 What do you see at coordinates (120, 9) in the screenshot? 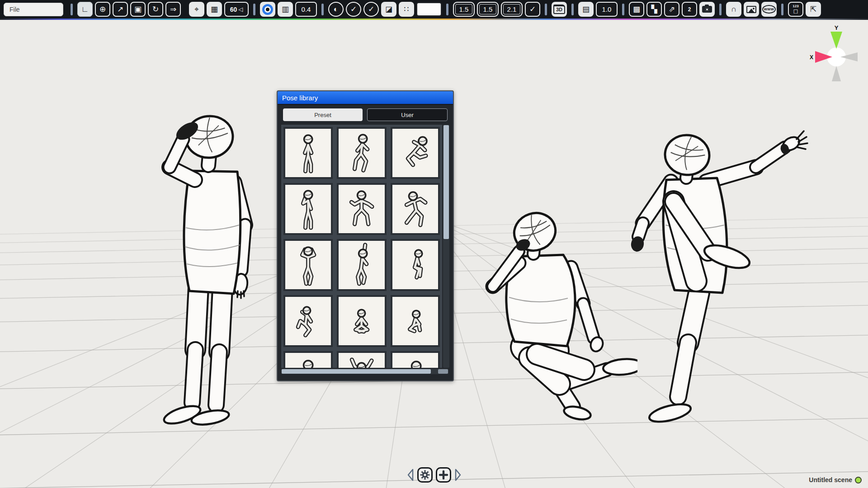
I see `translate-arrow-tool-button: ↗` at bounding box center [120, 9].